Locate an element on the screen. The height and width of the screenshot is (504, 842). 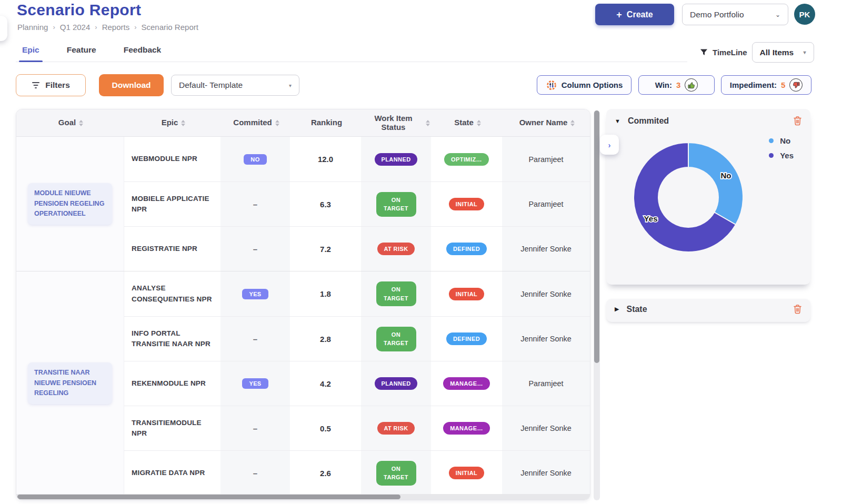
column-header-work-item-status: Work Item Status is located at coordinates (397, 123).